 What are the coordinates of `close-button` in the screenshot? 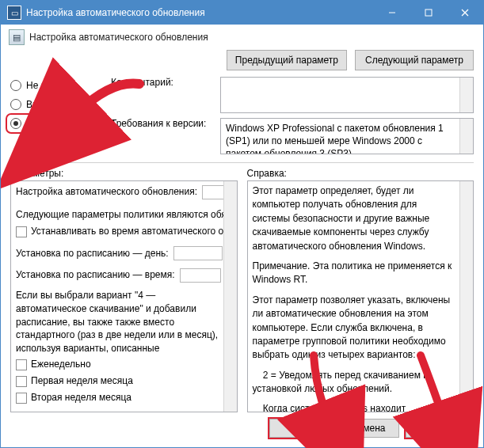 It's located at (465, 13).